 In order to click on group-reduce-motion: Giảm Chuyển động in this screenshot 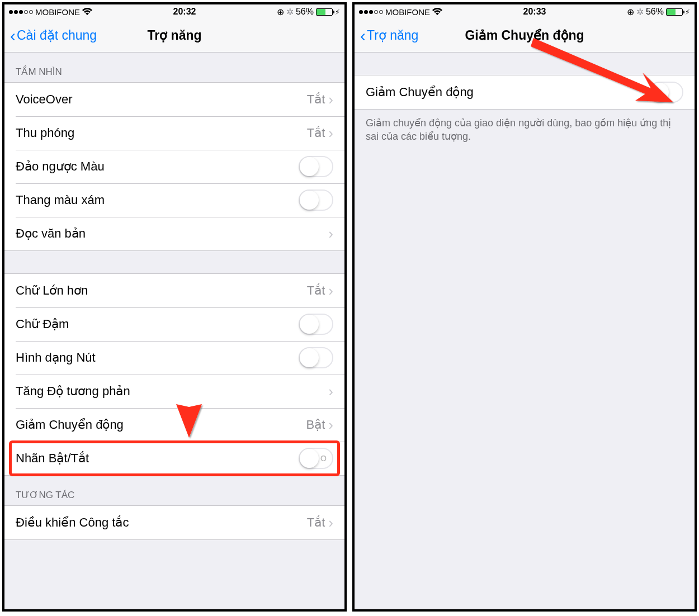, I will do `click(525, 92)`.